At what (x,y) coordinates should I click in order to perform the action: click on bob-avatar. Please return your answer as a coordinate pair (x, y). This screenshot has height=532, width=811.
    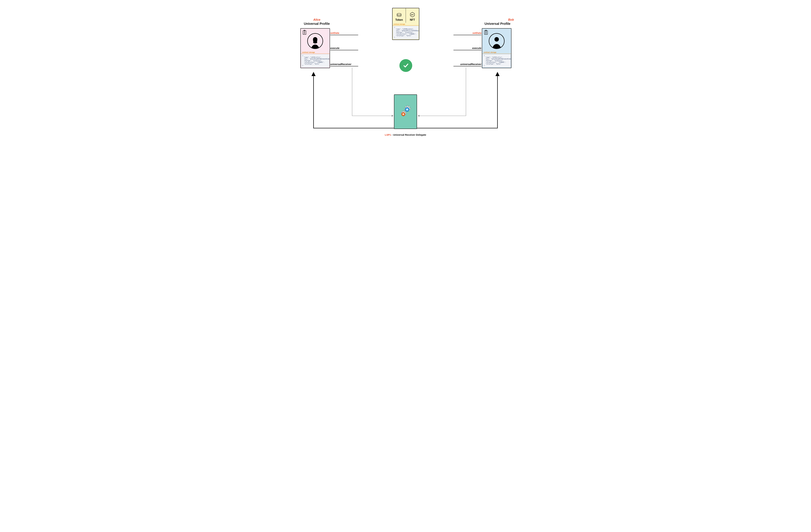
    Looking at the image, I should click on (497, 41).